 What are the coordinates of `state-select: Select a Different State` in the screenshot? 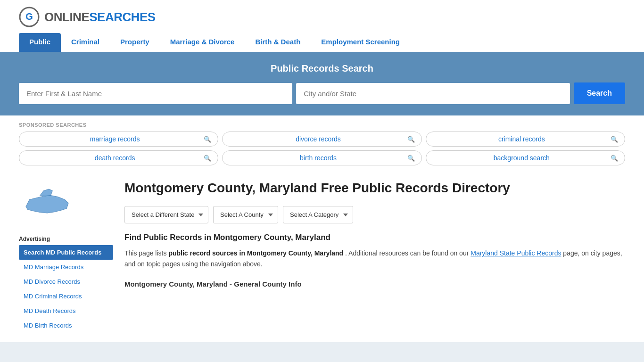 It's located at (166, 215).